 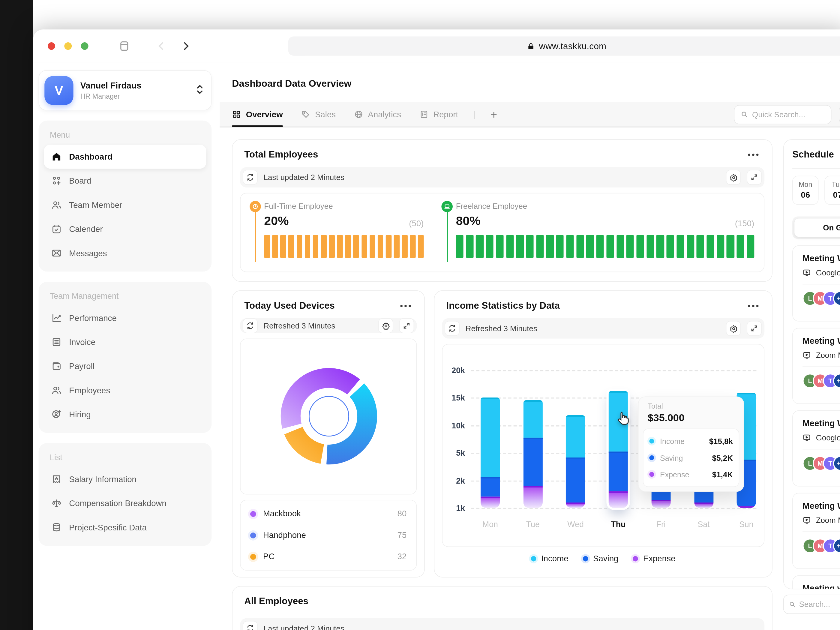 I want to click on date-chip-tue: Tue 07, so click(x=832, y=190).